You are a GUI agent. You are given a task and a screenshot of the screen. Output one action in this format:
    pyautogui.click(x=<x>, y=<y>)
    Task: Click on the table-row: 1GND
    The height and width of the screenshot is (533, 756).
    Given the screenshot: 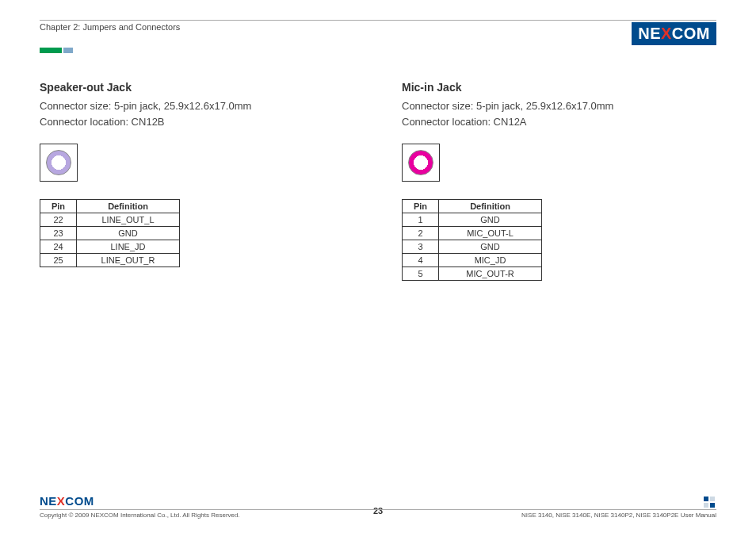 What is the action you would take?
    pyautogui.click(x=472, y=220)
    